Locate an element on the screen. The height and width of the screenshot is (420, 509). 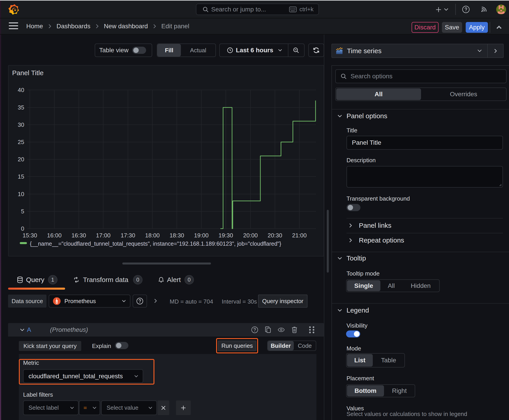
svg-text: 17:00 is located at coordinates (103, 235).